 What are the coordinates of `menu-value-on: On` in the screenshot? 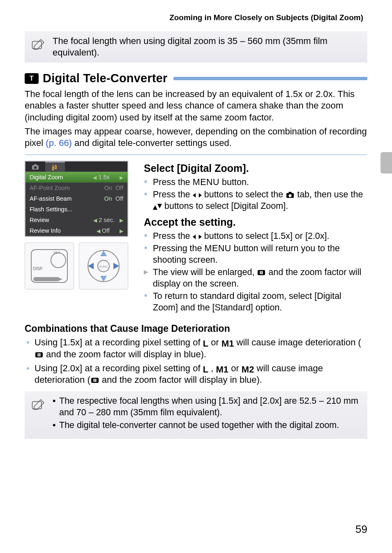 It's located at (108, 199).